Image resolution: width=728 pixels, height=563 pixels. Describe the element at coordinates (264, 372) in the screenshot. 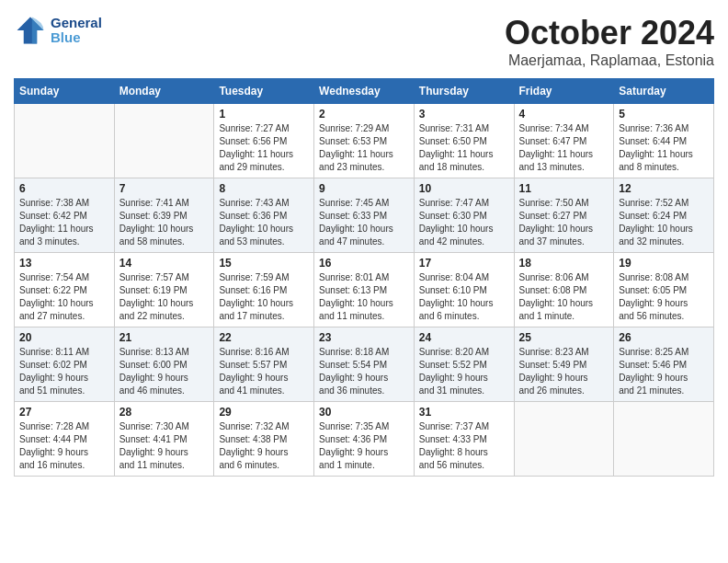

I see `day-content: Sunrise: 8:16 AM Sunset: 5:57 PM Dayligh…` at that location.